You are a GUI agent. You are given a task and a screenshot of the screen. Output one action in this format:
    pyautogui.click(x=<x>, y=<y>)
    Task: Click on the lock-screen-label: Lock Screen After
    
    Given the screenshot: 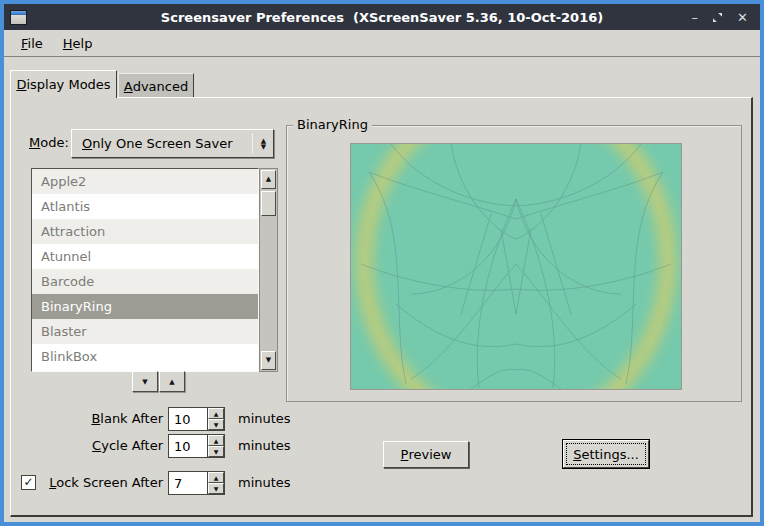 What is the action you would take?
    pyautogui.click(x=87, y=483)
    